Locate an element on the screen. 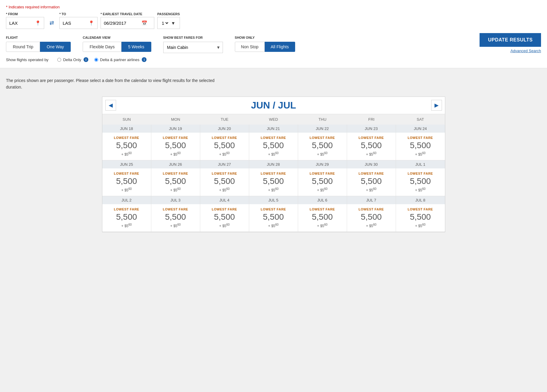 The image size is (547, 392). calendar-cell-date: JUL 3 is located at coordinates (175, 200).